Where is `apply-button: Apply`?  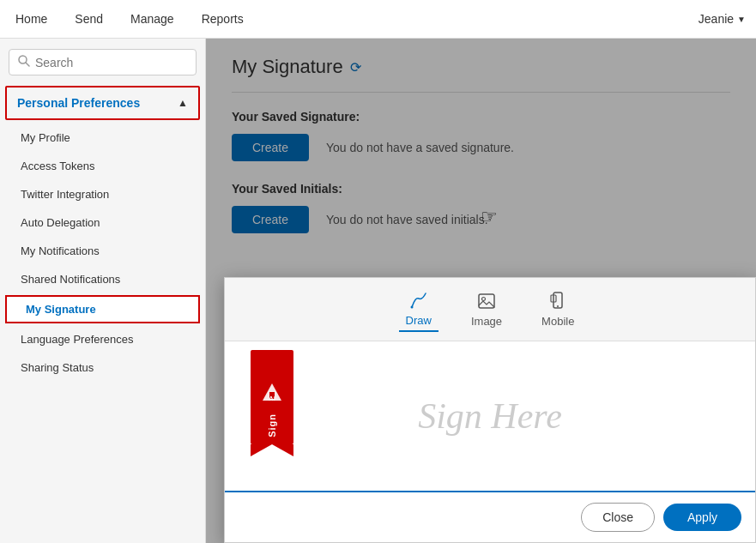 apply-button: Apply is located at coordinates (702, 517).